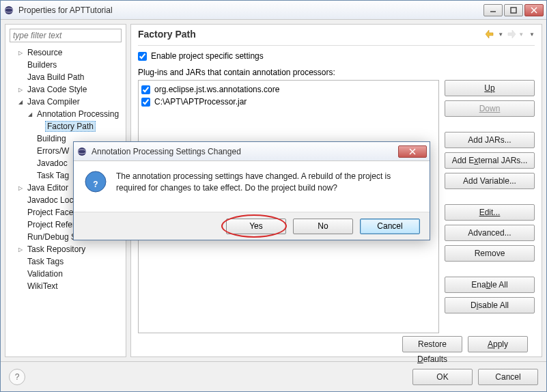  Describe the element at coordinates (443, 377) in the screenshot. I see `ok-button: OK` at that location.